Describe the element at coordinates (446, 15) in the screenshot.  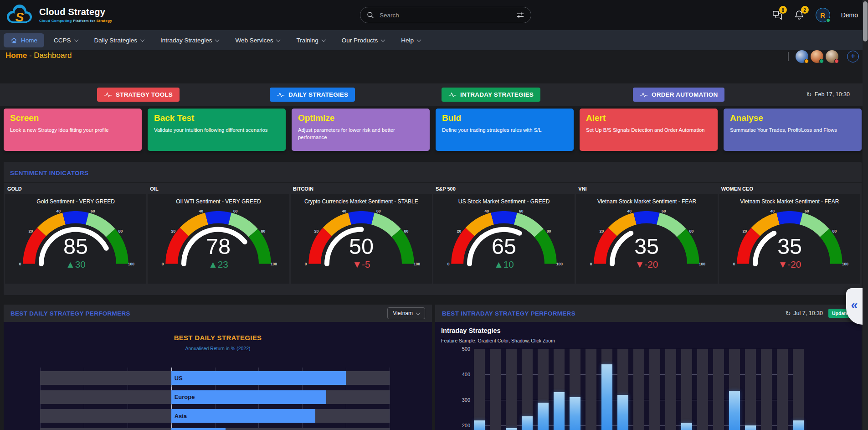
I see `search-bar` at that location.